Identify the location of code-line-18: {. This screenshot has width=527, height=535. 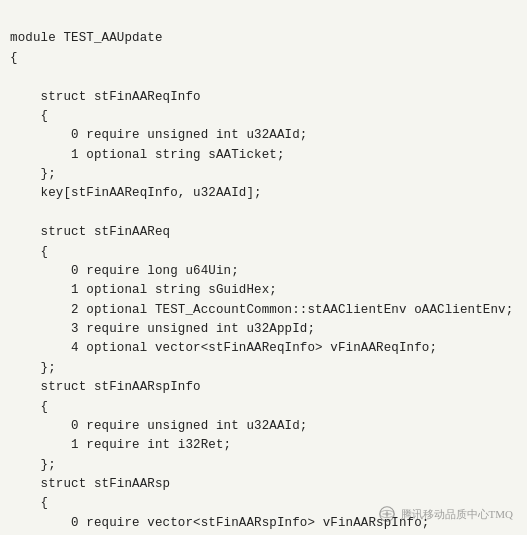
(29, 407).